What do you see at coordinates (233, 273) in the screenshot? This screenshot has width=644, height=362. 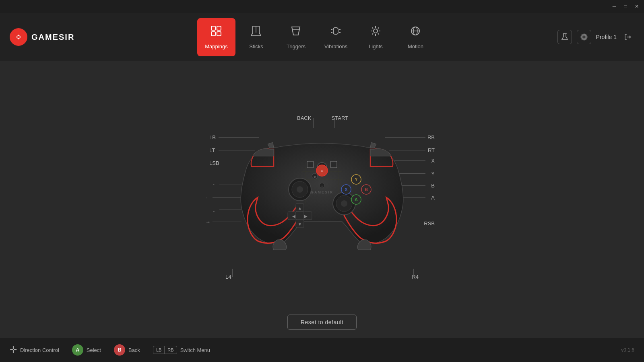 I see `l4-line` at bounding box center [233, 273].